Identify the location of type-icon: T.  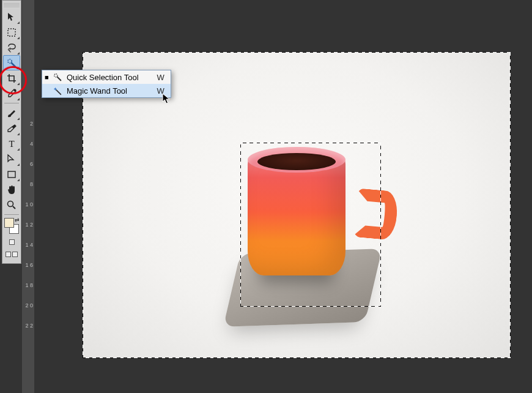
(12, 144).